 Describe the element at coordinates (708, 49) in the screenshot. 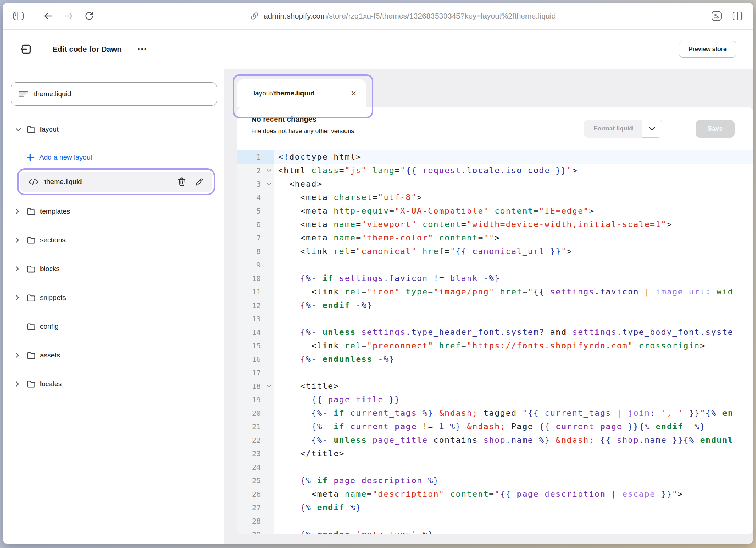

I see `preview-store-button: Preview store` at that location.